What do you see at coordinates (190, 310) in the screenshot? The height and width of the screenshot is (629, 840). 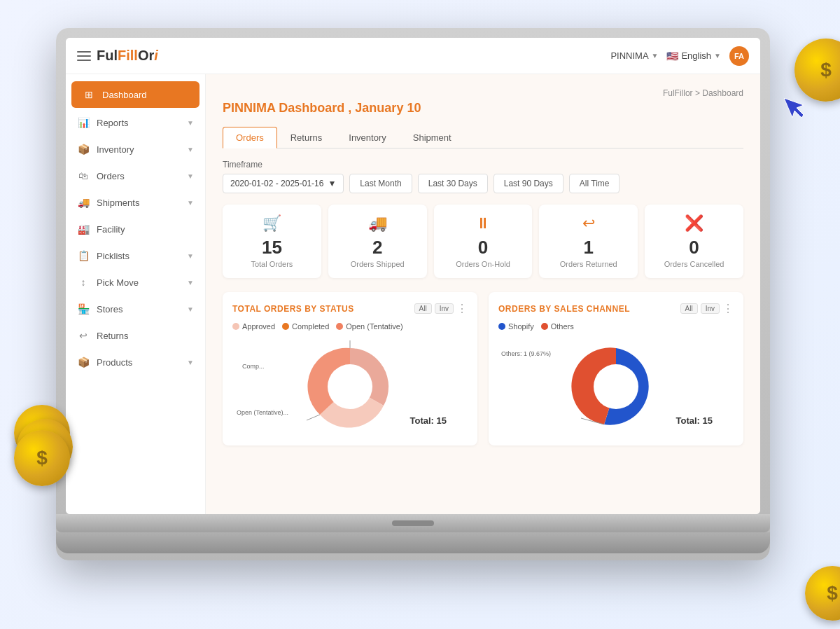 I see `stores-chevron-icon: ▼` at bounding box center [190, 310].